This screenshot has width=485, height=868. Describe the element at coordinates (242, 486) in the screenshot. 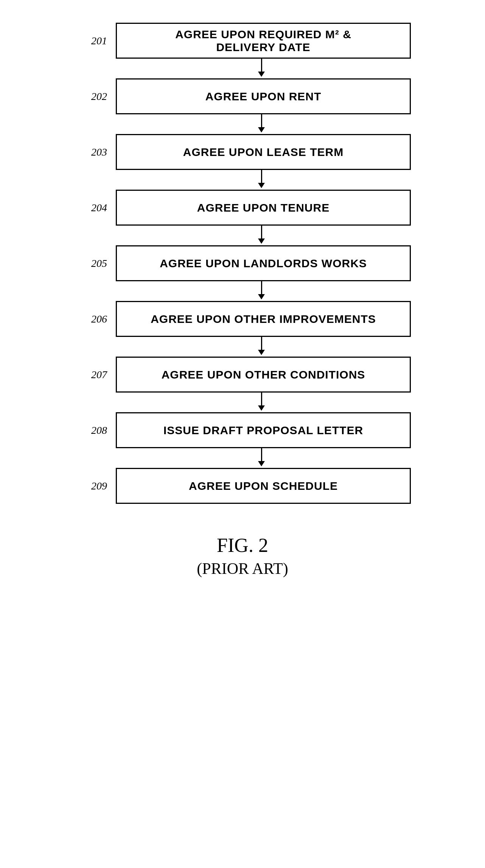

I see `flow-row-9: 209AGREE UPON SCHEDULE` at that location.